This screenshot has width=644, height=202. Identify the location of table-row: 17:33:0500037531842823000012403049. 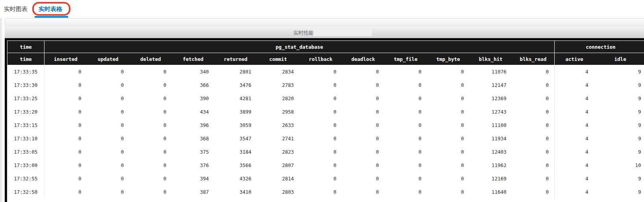
(326, 152).